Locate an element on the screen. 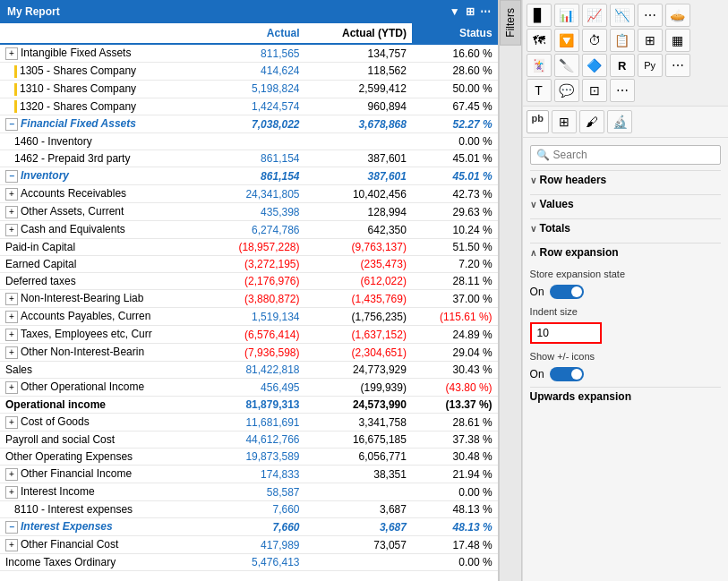 This screenshot has height=581, width=728. tb-btn-line: 📈 is located at coordinates (595, 15).